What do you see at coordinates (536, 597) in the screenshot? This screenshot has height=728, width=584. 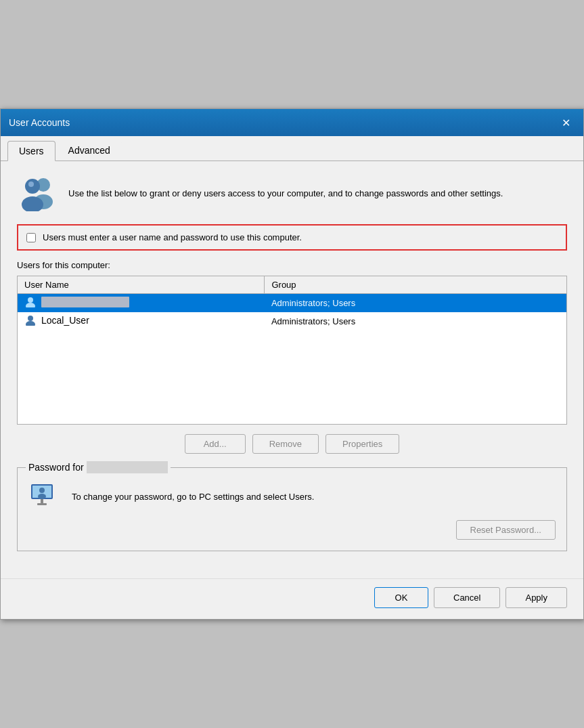 I see `apply-button: Apply` at bounding box center [536, 597].